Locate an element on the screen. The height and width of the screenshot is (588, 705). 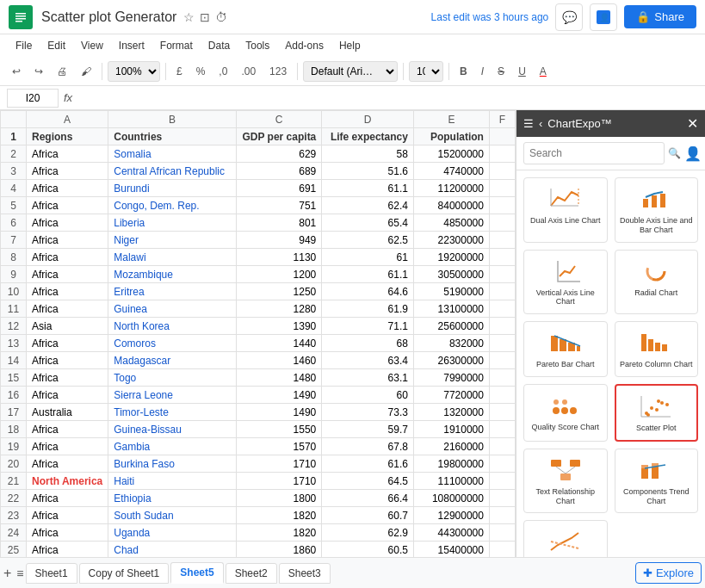
chart-item-double-axis-line-bar: Double Axis Line and Bar Chart is located at coordinates (657, 210).